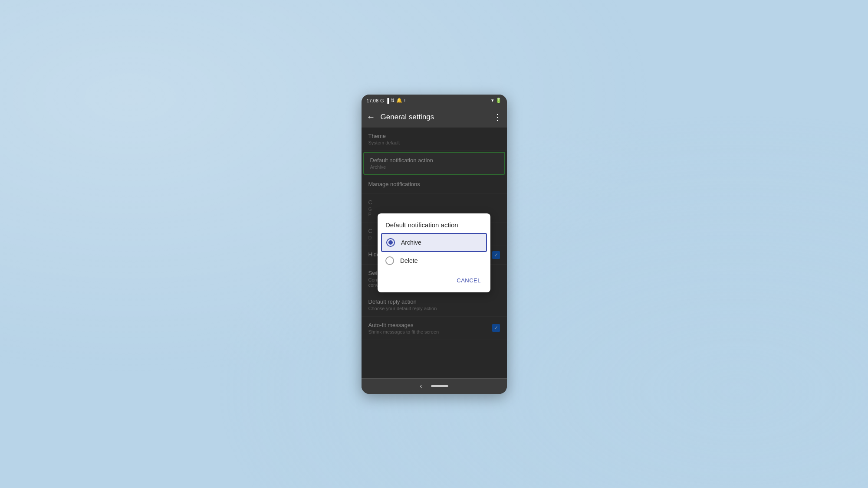 This screenshot has height=488, width=868. What do you see at coordinates (440, 386) in the screenshot?
I see `home-pill` at bounding box center [440, 386].